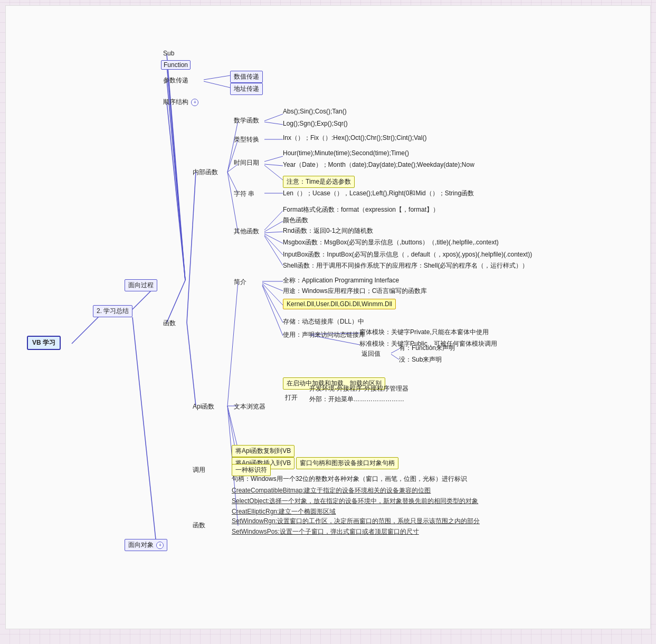  I want to click on return-no-node: 没：Sub来声明, so click(420, 360).